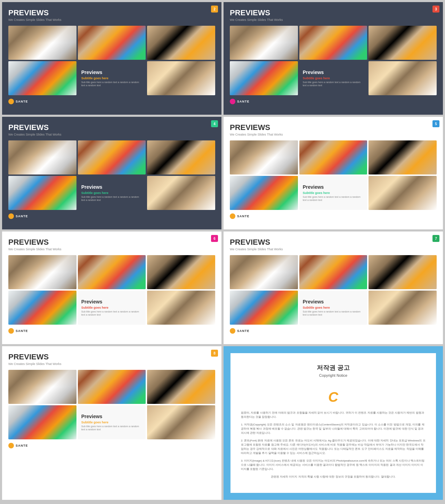 This screenshot has width=445, height=504. What do you see at coordinates (333, 187) in the screenshot?
I see `preview-text-4: Previews` at bounding box center [333, 187].